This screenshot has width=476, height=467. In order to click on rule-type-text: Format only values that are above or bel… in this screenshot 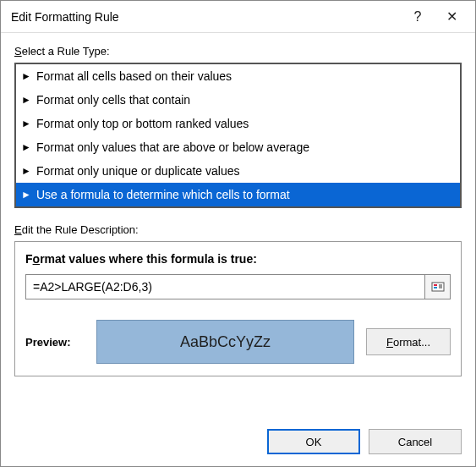, I will do `click(172, 147)`.